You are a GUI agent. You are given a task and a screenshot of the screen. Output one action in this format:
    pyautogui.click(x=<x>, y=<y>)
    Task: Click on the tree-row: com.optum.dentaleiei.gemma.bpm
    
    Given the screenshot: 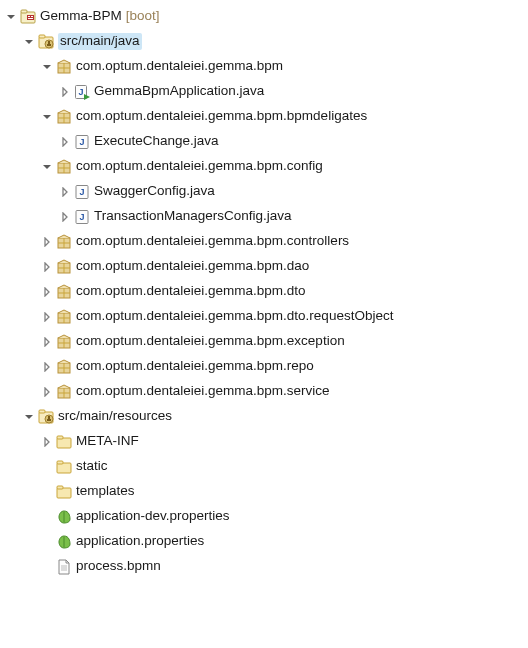 What is the action you would take?
    pyautogui.click(x=264, y=66)
    